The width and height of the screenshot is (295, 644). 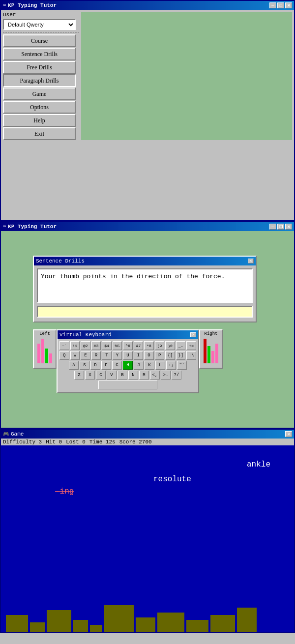 I want to click on nav-help: Help, so click(x=39, y=120).